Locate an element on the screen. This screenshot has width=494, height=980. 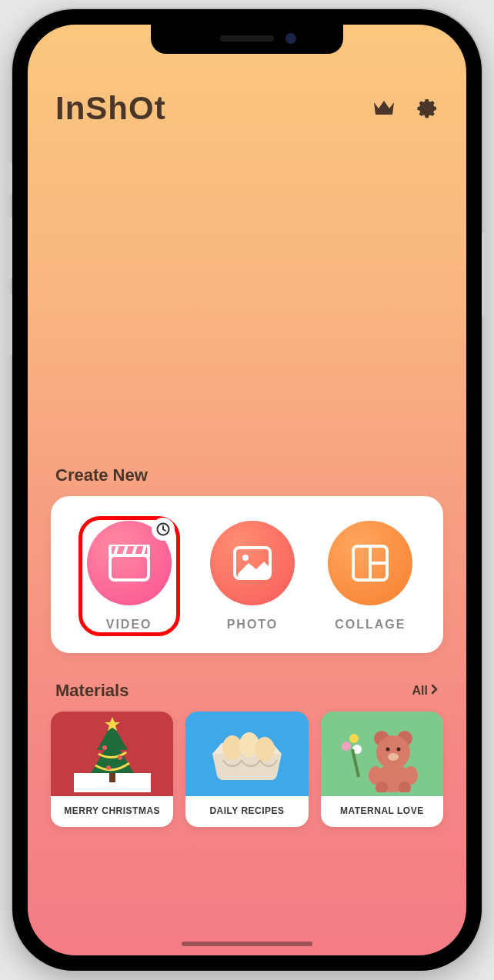
material-card-maternal: MATERNAL LOVE is located at coordinates (382, 769).